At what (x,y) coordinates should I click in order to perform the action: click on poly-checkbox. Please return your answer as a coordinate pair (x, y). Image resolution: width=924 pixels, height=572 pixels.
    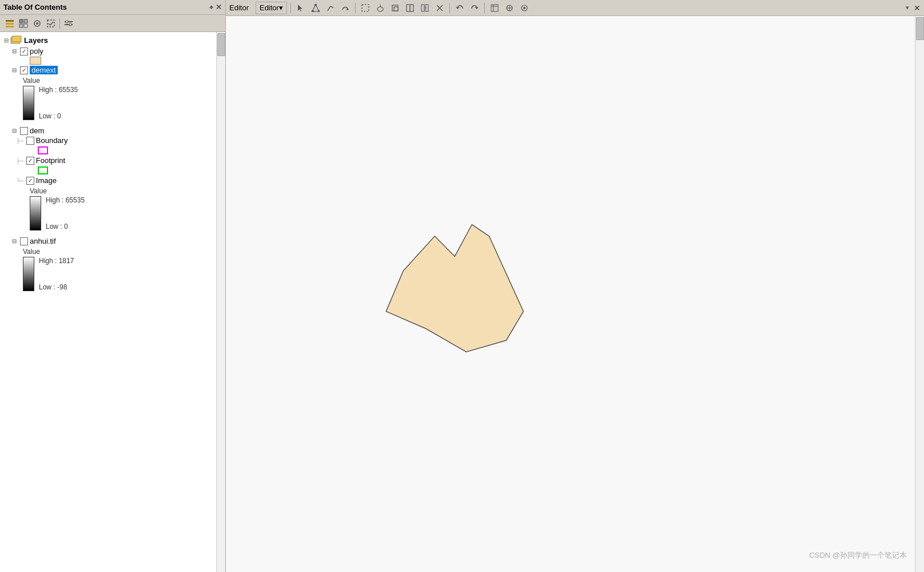
    Looking at the image, I should click on (24, 51).